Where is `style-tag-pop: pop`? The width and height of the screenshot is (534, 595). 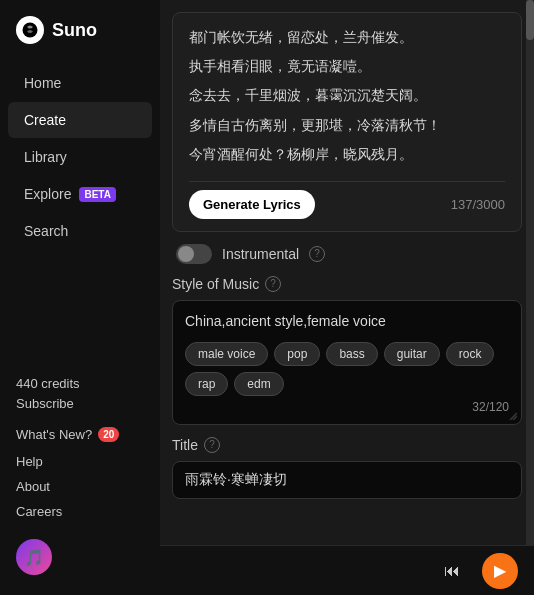
style-tag-pop: pop is located at coordinates (297, 354).